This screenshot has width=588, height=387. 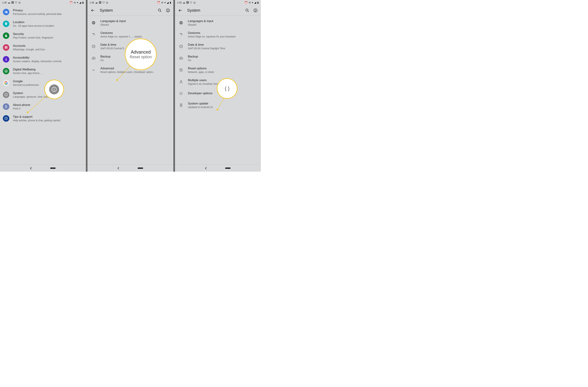 I want to click on settings-item-security: Security Play Protect, screen lock, fing…, so click(x=43, y=36).